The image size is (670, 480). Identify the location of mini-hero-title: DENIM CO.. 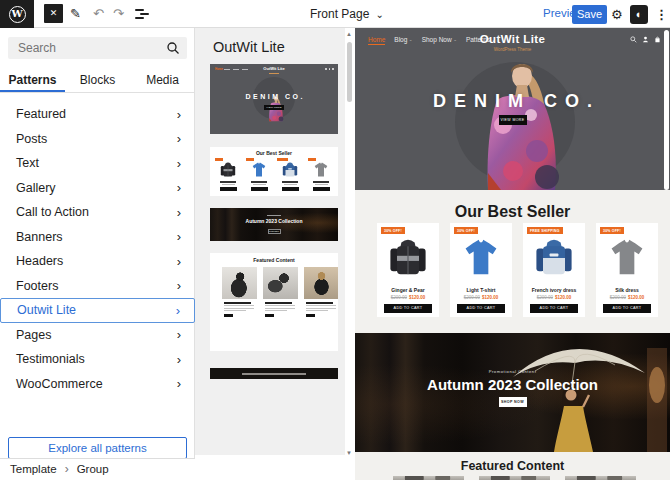
(274, 96).